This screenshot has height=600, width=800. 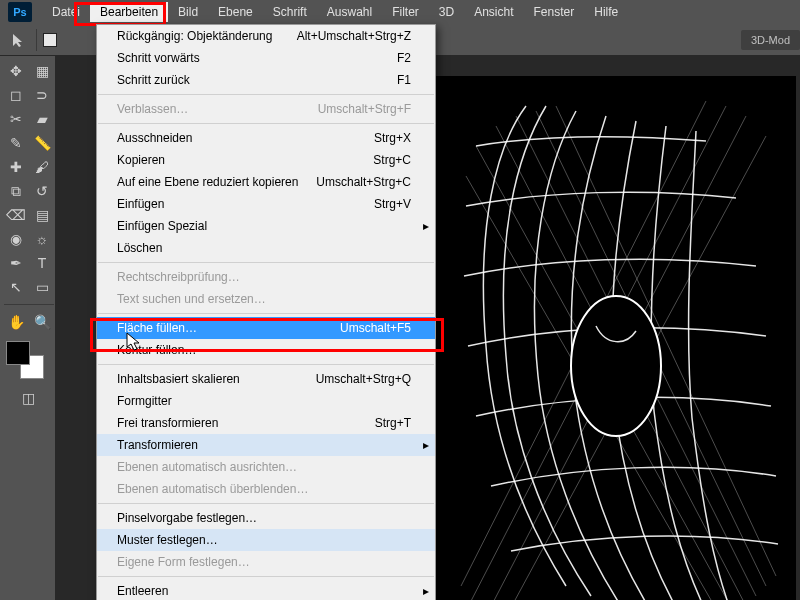 What do you see at coordinates (16, 215) in the screenshot?
I see `eraser-tool: ⌫` at bounding box center [16, 215].